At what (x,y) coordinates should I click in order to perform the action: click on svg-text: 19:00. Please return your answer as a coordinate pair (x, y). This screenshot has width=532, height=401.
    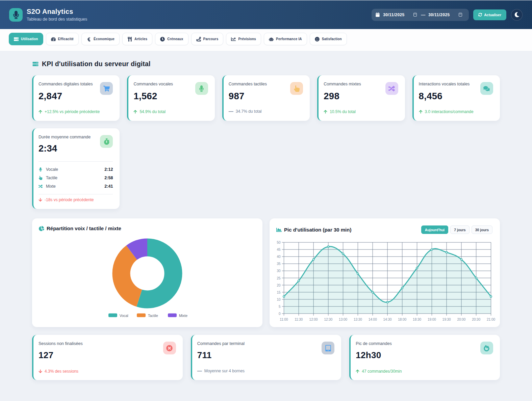
    Looking at the image, I should click on (432, 319).